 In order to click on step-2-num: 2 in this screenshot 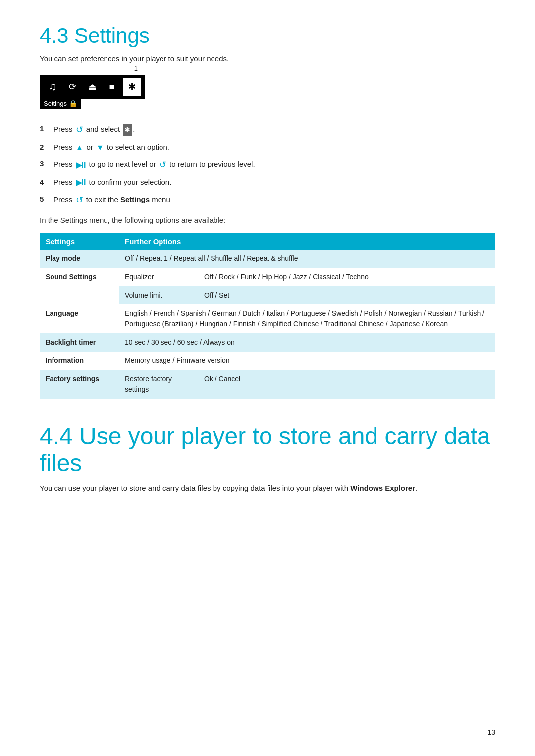, I will do `click(47, 148)`.